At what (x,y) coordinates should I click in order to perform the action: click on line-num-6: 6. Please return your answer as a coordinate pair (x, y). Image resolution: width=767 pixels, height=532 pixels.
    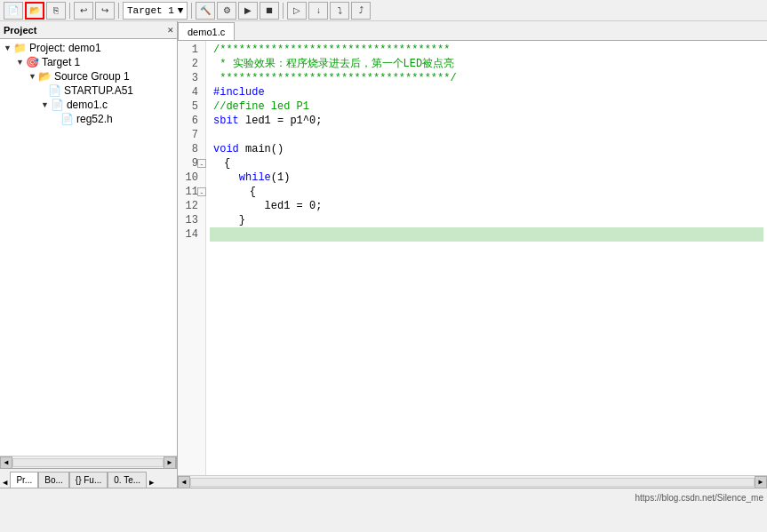
    Looking at the image, I should click on (192, 121).